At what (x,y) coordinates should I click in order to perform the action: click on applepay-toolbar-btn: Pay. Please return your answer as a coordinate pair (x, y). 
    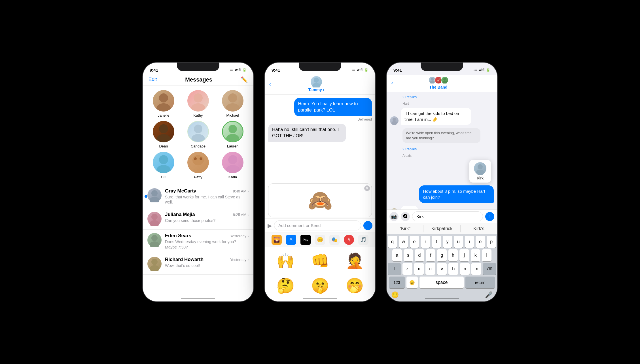
    Looking at the image, I should click on (306, 240).